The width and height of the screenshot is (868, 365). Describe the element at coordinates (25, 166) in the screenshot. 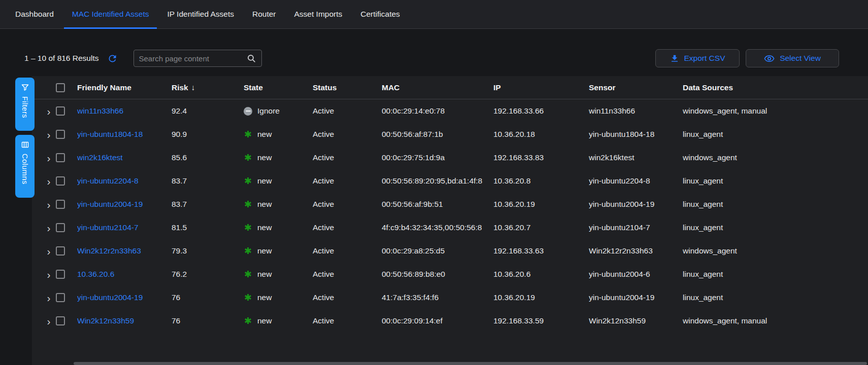

I see `columns-tab: Columns` at that location.